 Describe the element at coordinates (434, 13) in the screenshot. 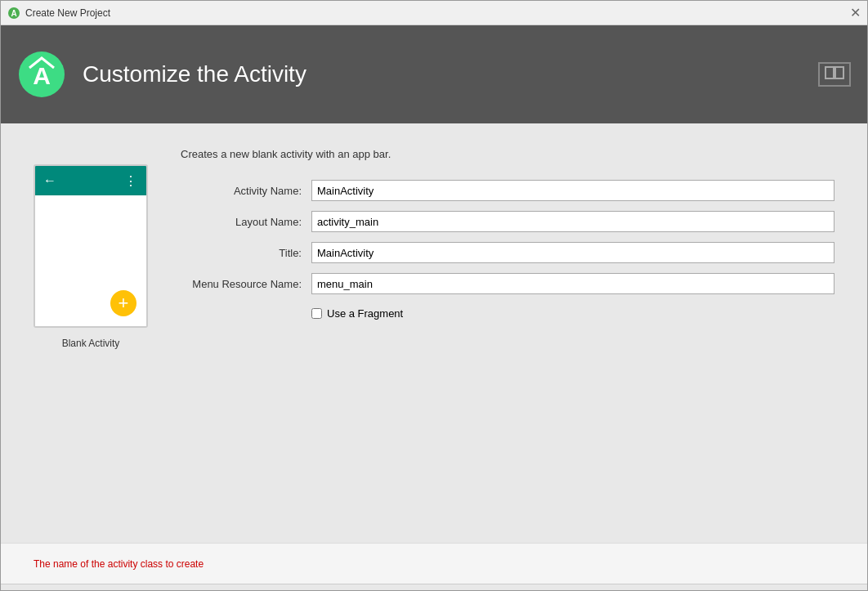

I see `title-bar: A Create New Project ✕` at that location.